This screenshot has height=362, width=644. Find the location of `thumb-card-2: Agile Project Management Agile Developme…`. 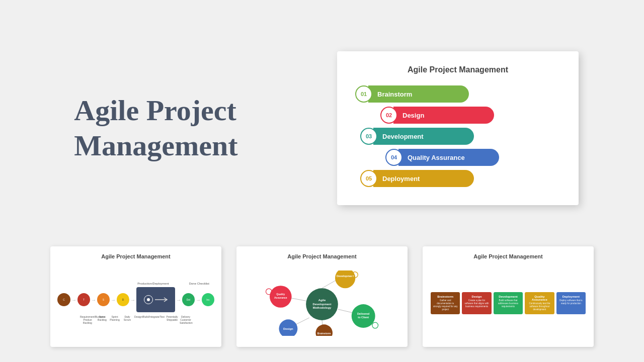

thumb-card-2: Agile Project Management Agile Developme… is located at coordinates (322, 297).